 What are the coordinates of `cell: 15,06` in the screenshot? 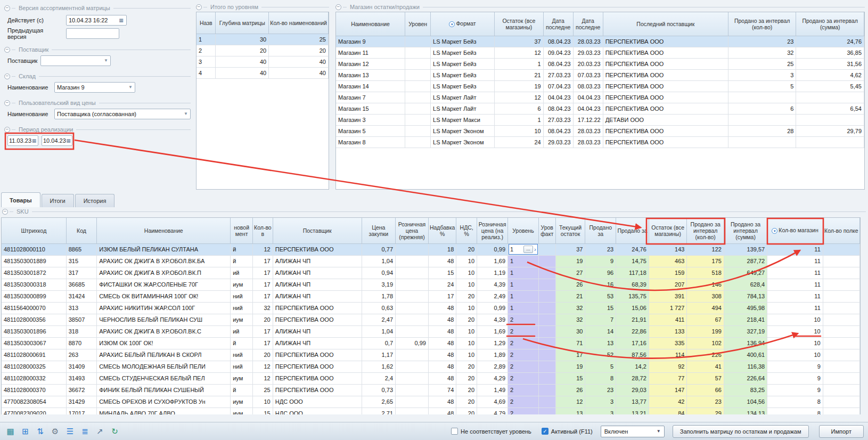 It's located at (633, 308).